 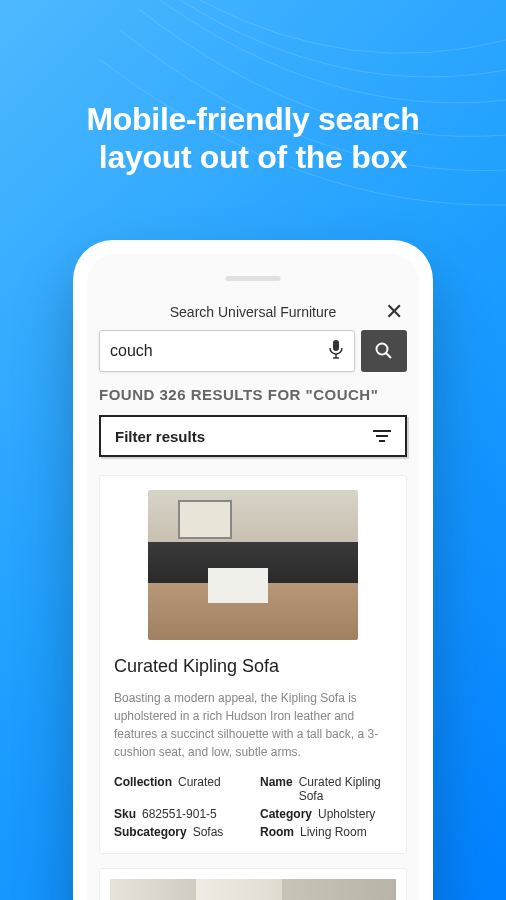 What do you see at coordinates (253, 884) in the screenshot?
I see `result-card-next` at bounding box center [253, 884].